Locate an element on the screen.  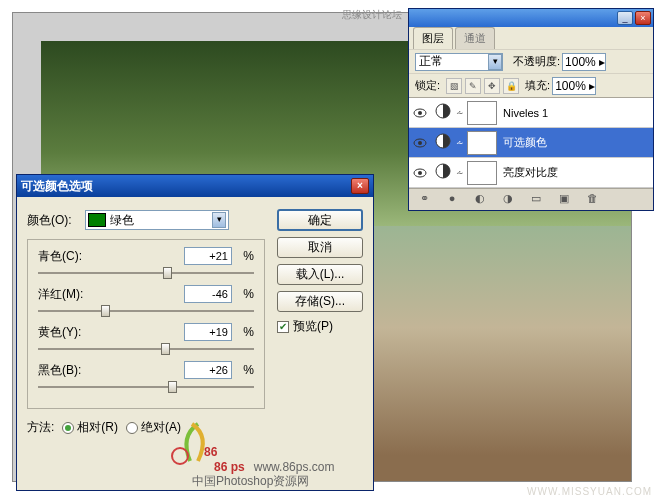
lock-label: 锁定: is located at coordinates (428, 86).